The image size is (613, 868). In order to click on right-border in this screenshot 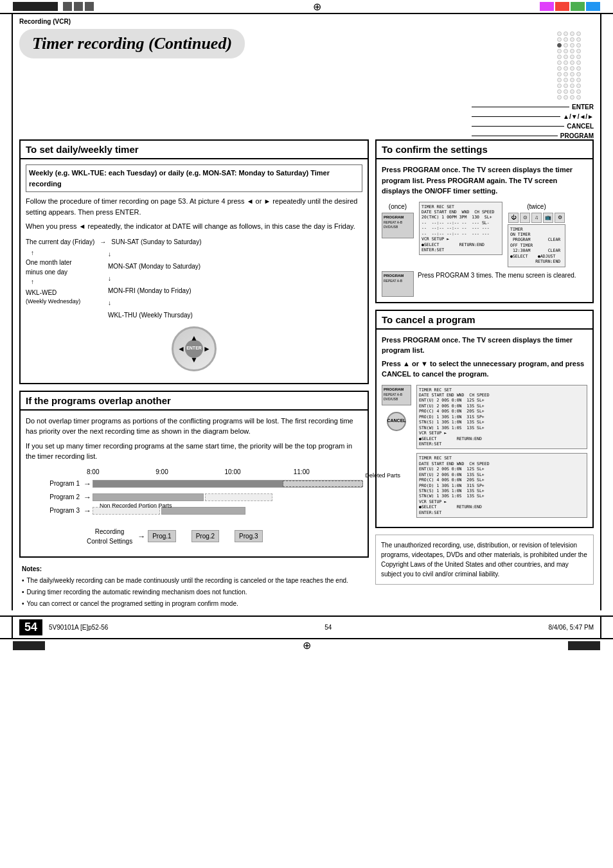, I will do `click(601, 77)`.